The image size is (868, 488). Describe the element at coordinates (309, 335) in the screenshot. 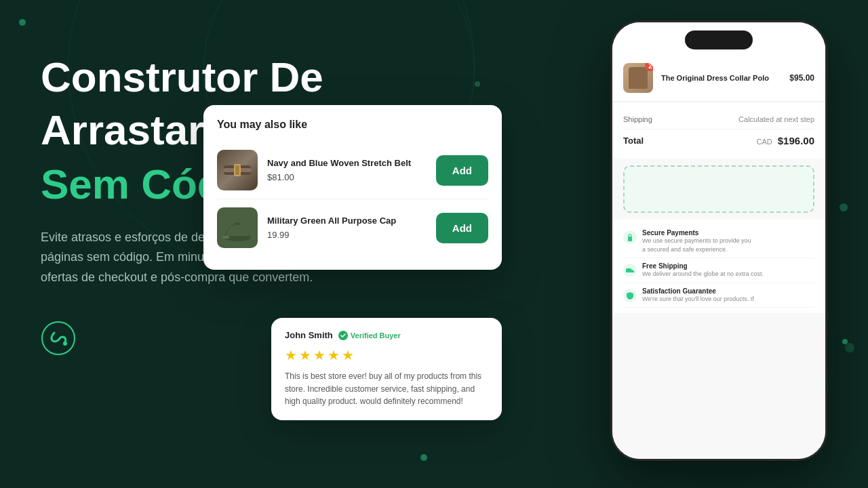

I see `reviewer-name: John Smith` at that location.